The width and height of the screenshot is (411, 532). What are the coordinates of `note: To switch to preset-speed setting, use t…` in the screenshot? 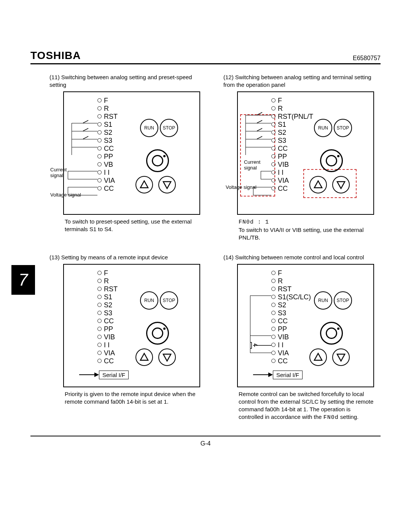 It's located at (133, 225).